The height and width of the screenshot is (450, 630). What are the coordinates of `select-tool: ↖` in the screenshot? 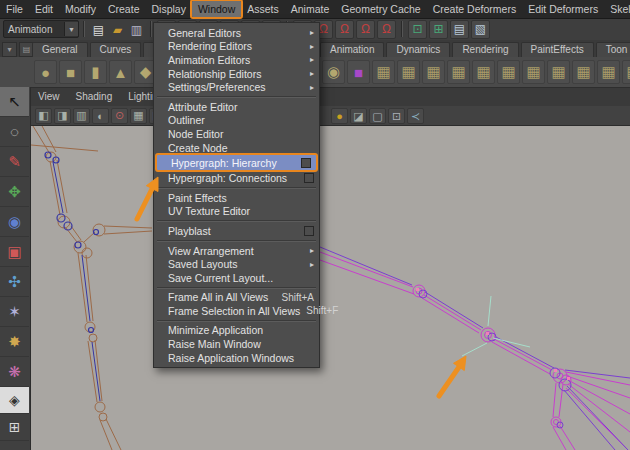 It's located at (14, 102).